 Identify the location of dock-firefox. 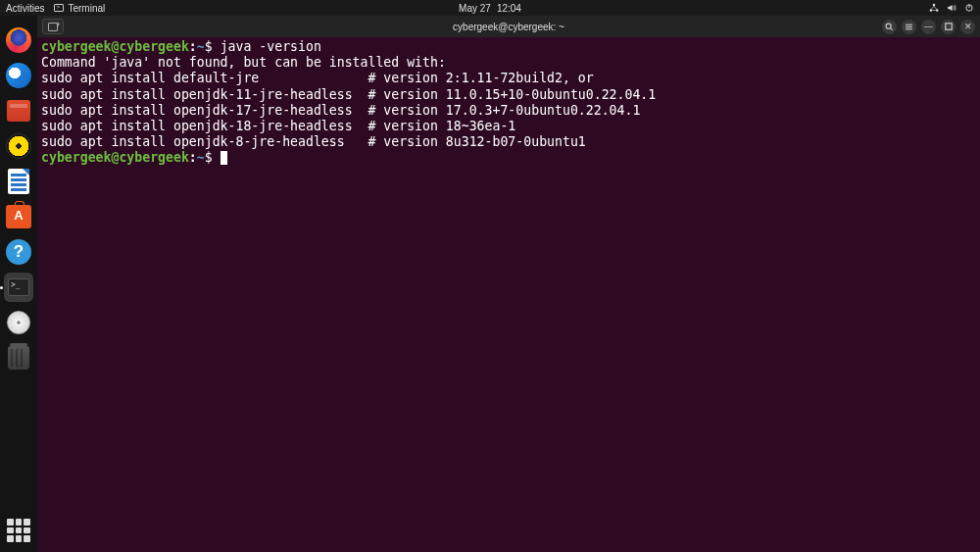
(19, 40).